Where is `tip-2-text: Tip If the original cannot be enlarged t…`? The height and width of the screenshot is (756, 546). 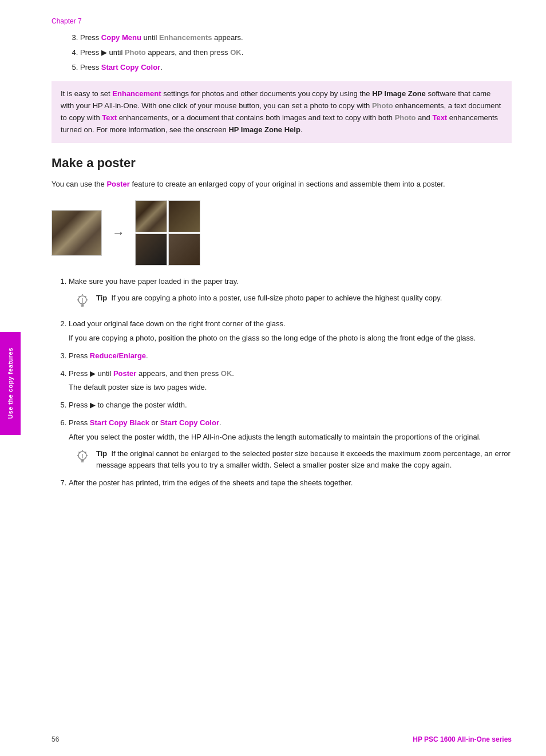
tip-2-text: Tip If the original cannot be enlarged t… is located at coordinates (304, 460).